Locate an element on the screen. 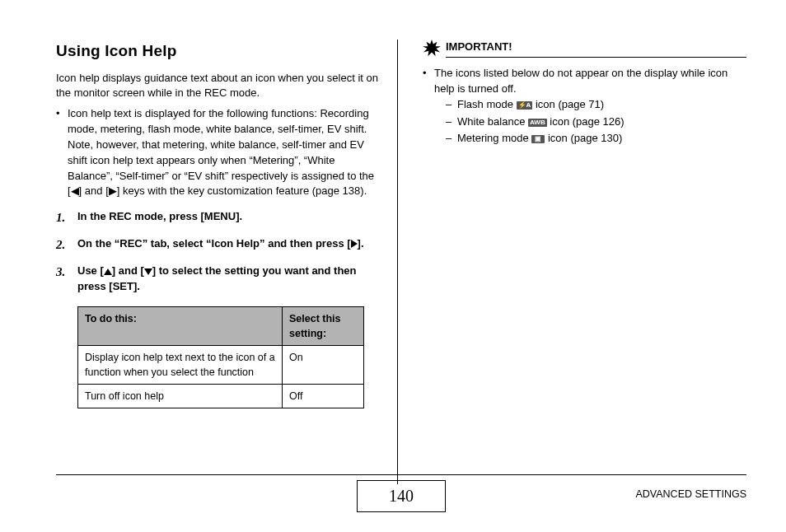 Image resolution: width=786 pixels, height=532 pixels. step-2-text-b: ]. is located at coordinates (361, 244).